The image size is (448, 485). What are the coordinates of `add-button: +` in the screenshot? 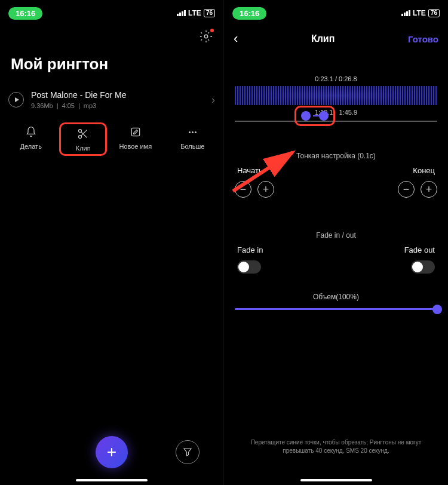 It's located at (112, 452).